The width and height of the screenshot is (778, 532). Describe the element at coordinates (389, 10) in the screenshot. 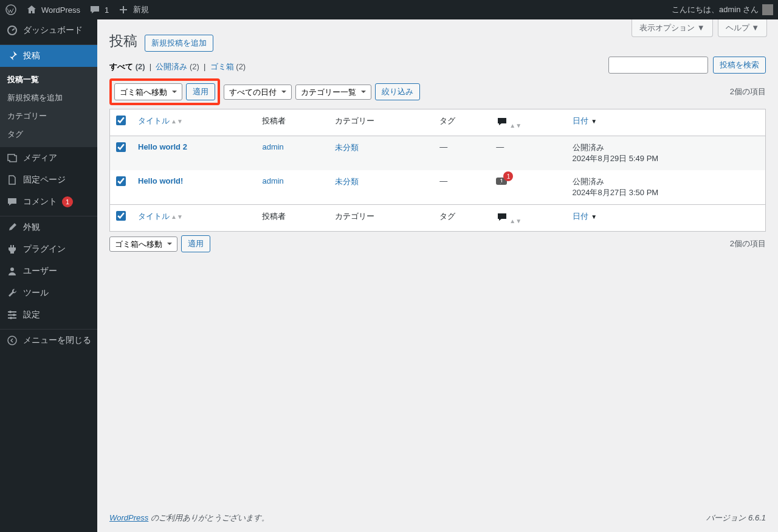

I see `admin-bar: WordPress 1 新規 こんにちは、admin さん` at that location.